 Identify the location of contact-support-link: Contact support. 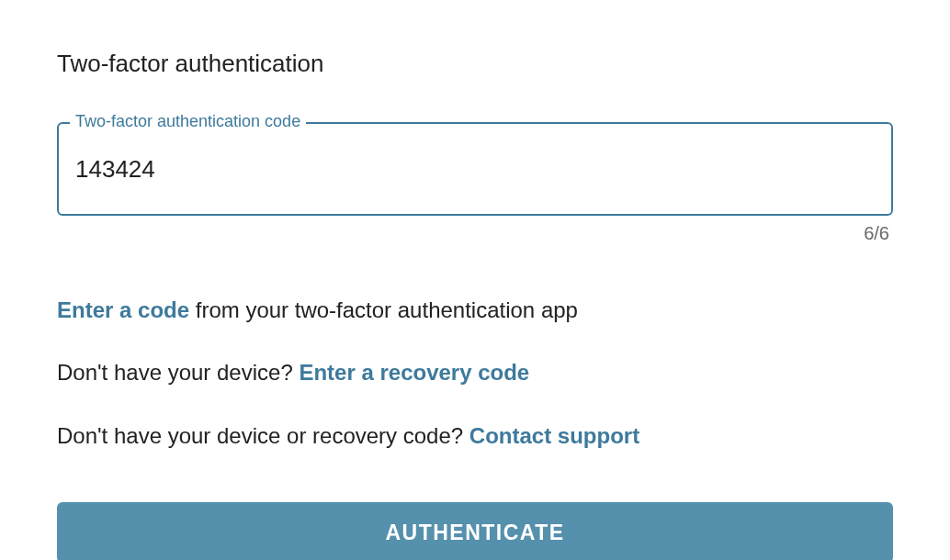
(555, 435).